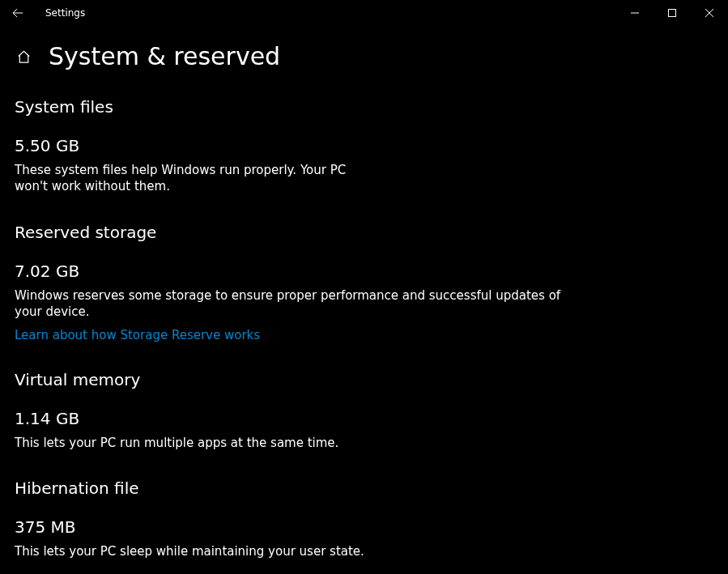  What do you see at coordinates (672, 13) in the screenshot?
I see `maximize-button` at bounding box center [672, 13].